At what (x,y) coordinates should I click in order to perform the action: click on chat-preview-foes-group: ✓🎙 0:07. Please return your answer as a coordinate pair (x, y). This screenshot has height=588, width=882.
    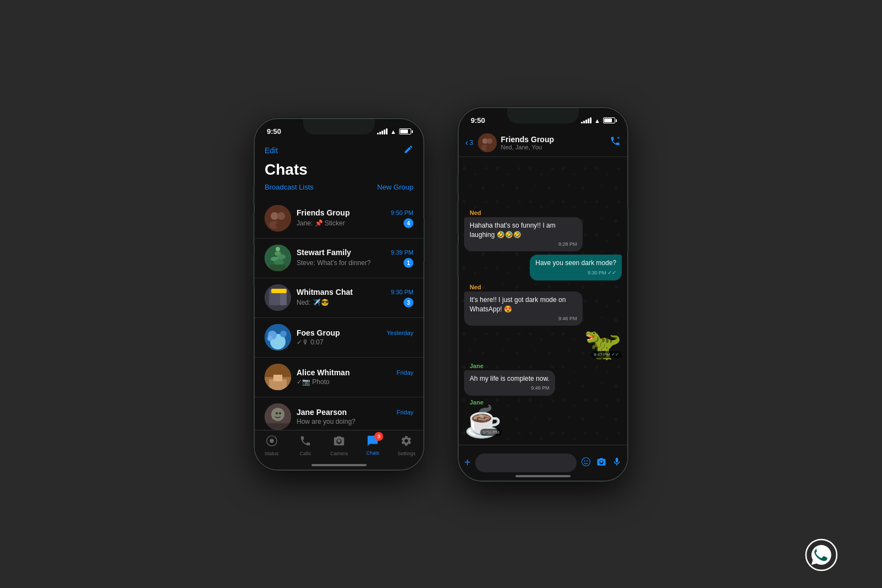
    Looking at the image, I should click on (355, 342).